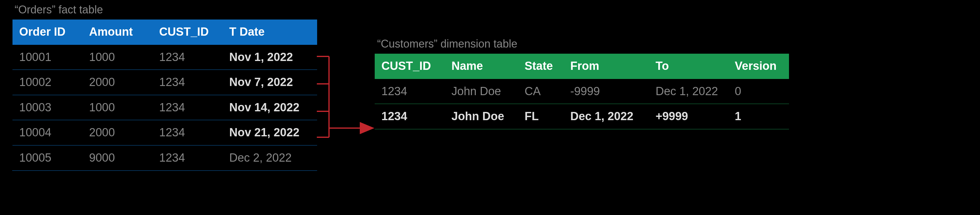 The image size is (980, 215). I want to click on cell-t_date: Nov 14, 2022, so click(270, 107).